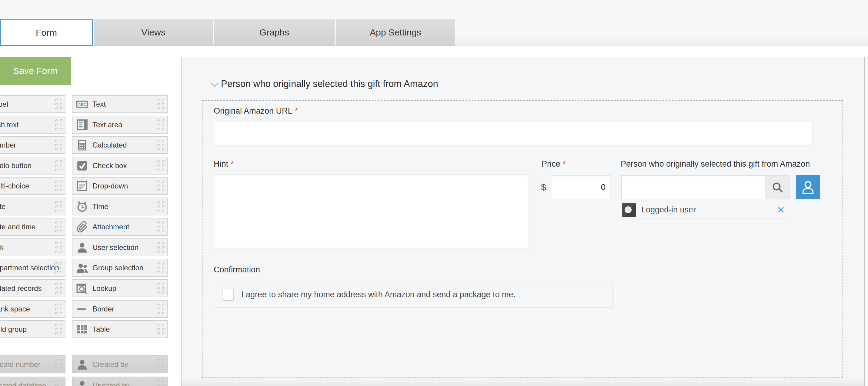  Describe the element at coordinates (706, 187) in the screenshot. I see `person-search-box` at that location.